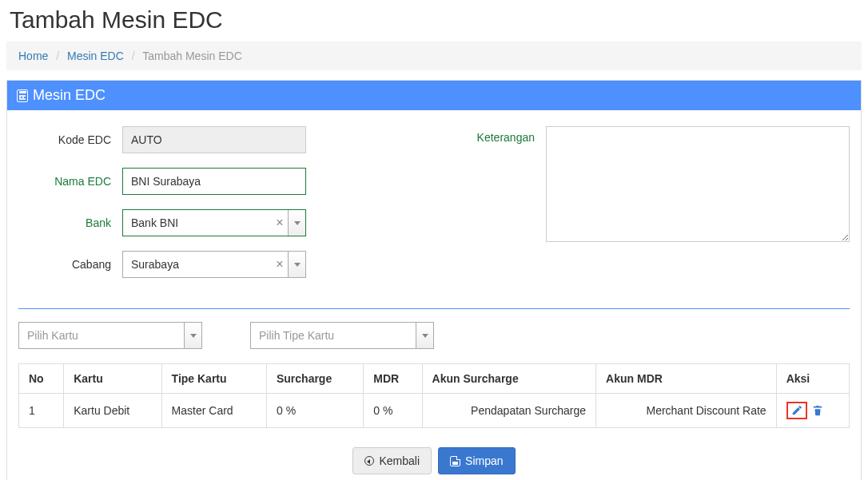  Describe the element at coordinates (456, 462) in the screenshot. I see `save-icon` at that location.